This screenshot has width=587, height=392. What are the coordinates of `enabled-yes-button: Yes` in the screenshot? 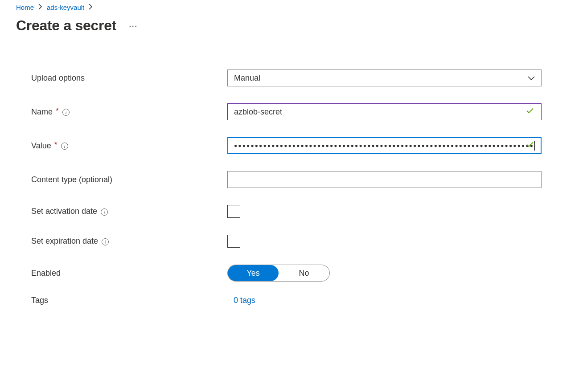 It's located at (253, 273).